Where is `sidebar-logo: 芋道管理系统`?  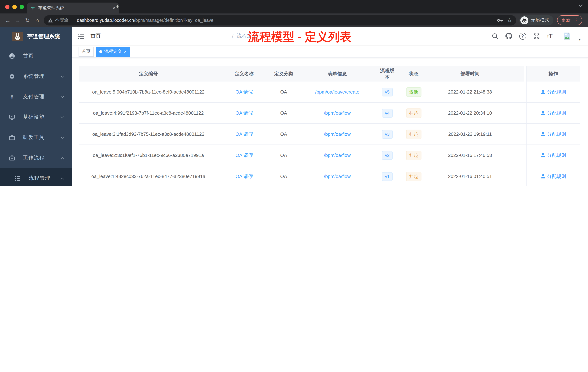
sidebar-logo: 芋道管理系统 is located at coordinates (36, 36).